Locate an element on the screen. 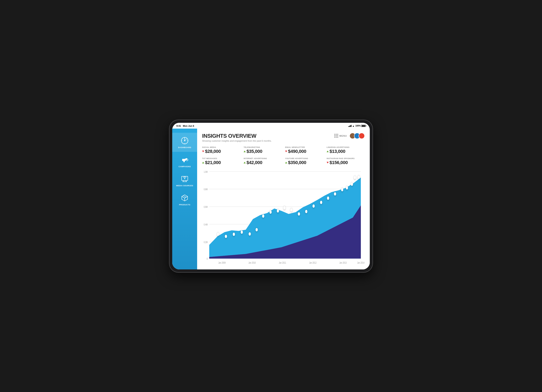  metric-value-row-youtube-advertising: $350,000 is located at coordinates (304, 162).